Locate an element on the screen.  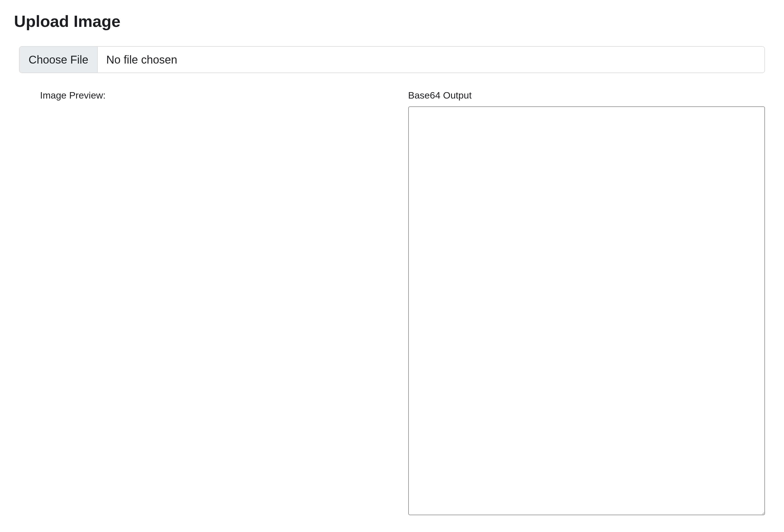
file-input-container: Choose File No file chosen is located at coordinates (392, 60).